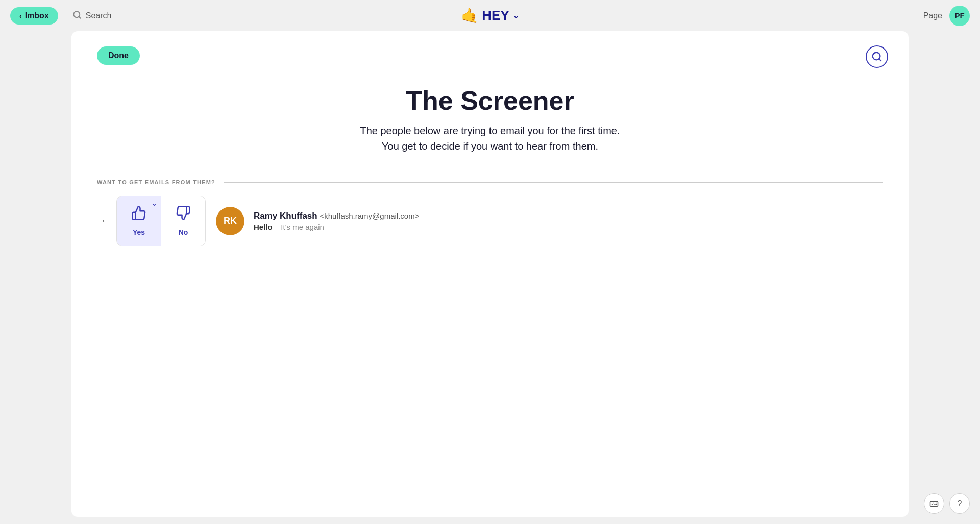 The height and width of the screenshot is (524, 980). What do you see at coordinates (934, 504) in the screenshot?
I see `keyboard-button` at bounding box center [934, 504].